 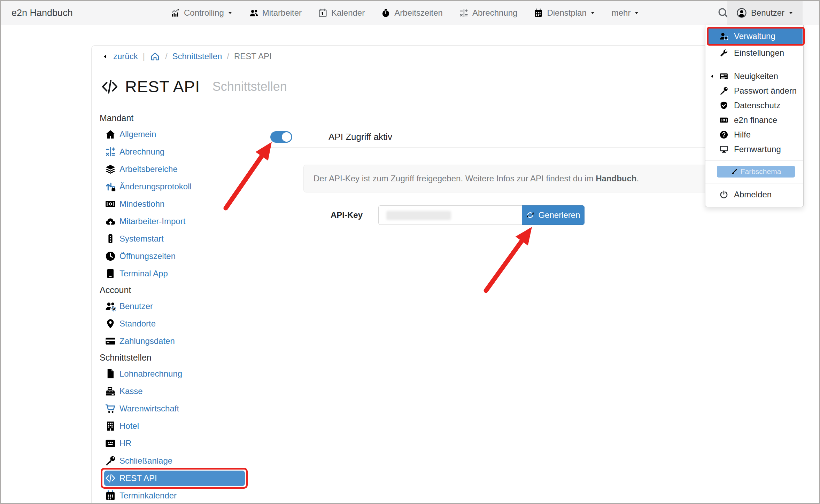 What do you see at coordinates (755, 120) in the screenshot?
I see `menu-item: e2n finance` at bounding box center [755, 120].